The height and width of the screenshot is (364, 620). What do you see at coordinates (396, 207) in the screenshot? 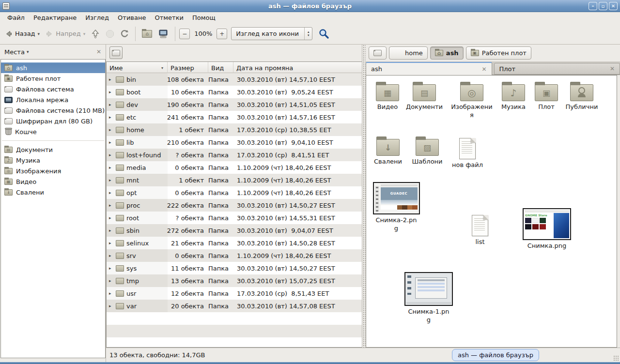
I see `file-icon-item: GUADEC GUADEC` at bounding box center [396, 207].